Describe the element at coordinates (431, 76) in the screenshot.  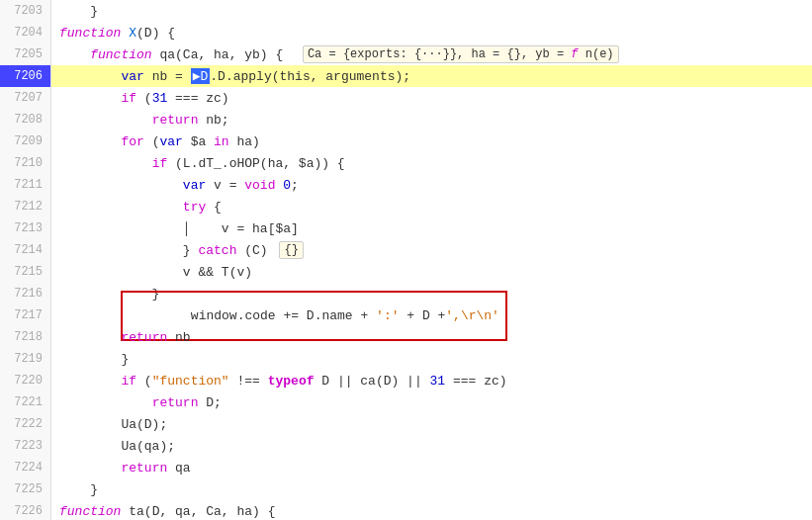
I see `code-content-7206: var nb = ▶D.D.apply(this, arguments);` at that location.